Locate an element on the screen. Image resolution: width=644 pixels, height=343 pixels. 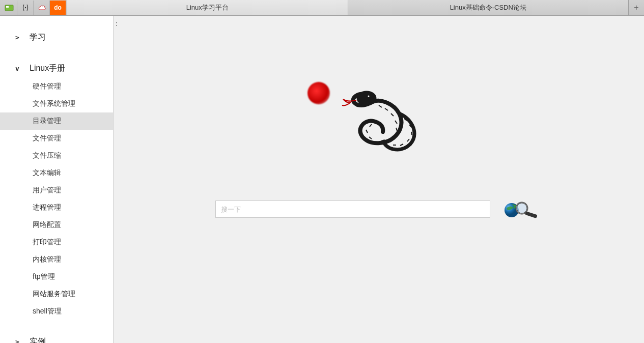
nav-section-label: 实例 is located at coordinates (38, 340).